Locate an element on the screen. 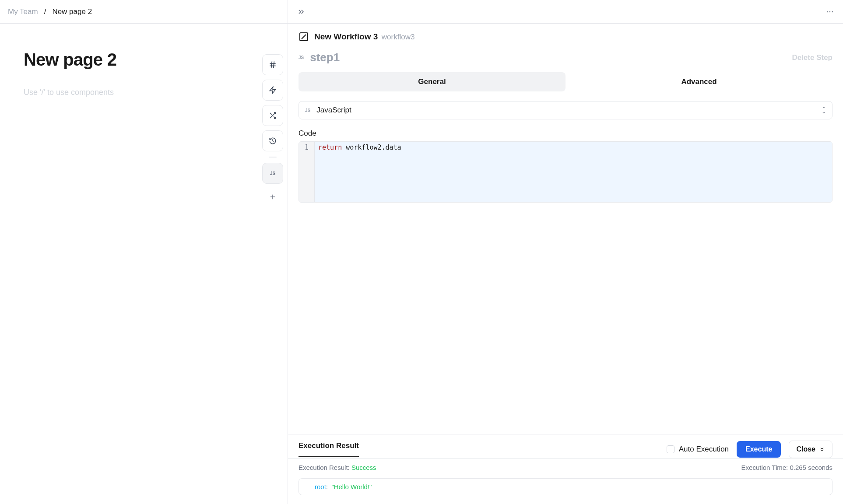 The image size is (843, 504). collapse-panel-button is located at coordinates (301, 12).